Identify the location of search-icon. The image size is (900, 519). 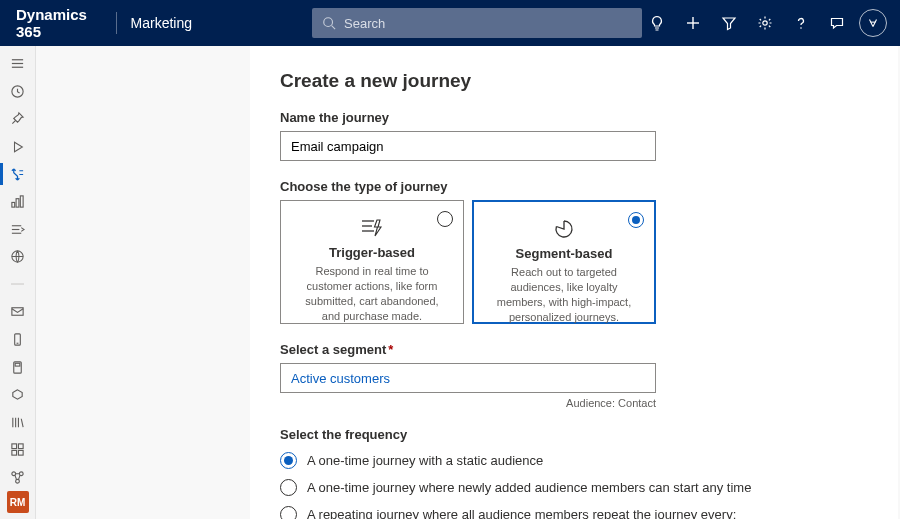
(329, 23).